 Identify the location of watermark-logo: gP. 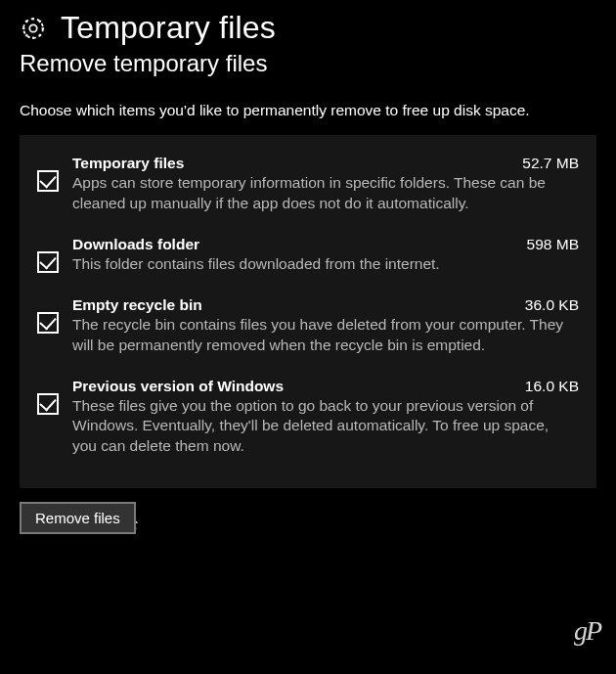
(587, 631).